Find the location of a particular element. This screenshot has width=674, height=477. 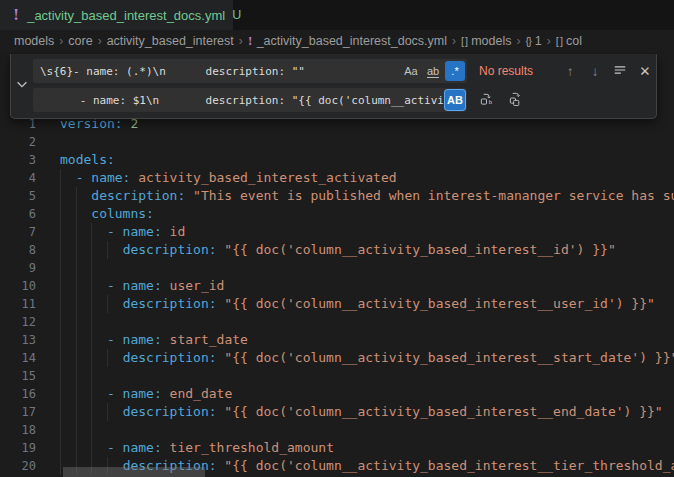

line-number: 11 is located at coordinates (18, 304).